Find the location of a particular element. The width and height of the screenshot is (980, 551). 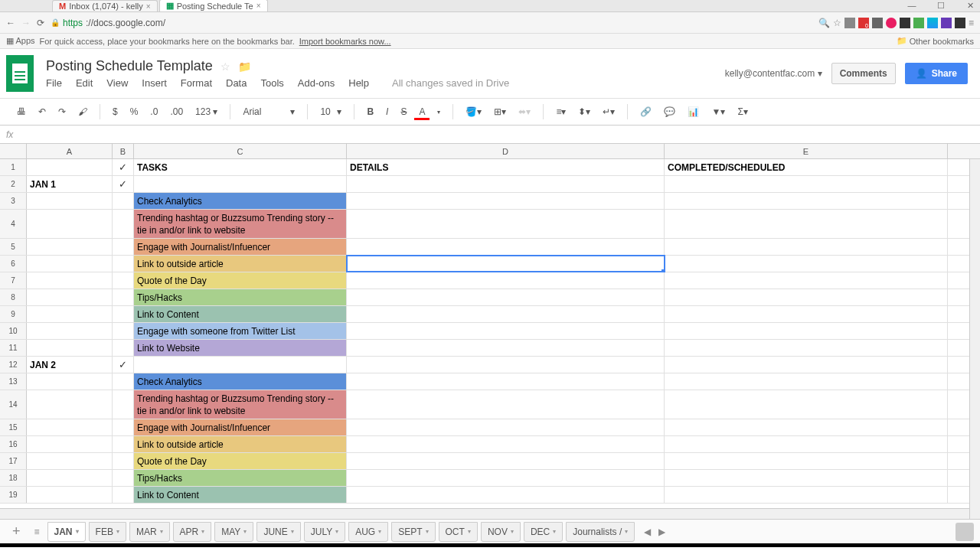

menu-file: File is located at coordinates (54, 83).